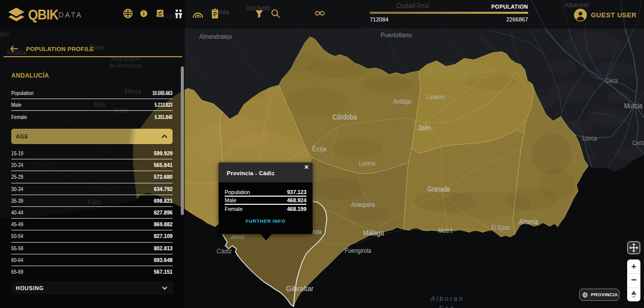 This screenshot has width=644, height=308. I want to click on svg-text: Écija, so click(319, 149).